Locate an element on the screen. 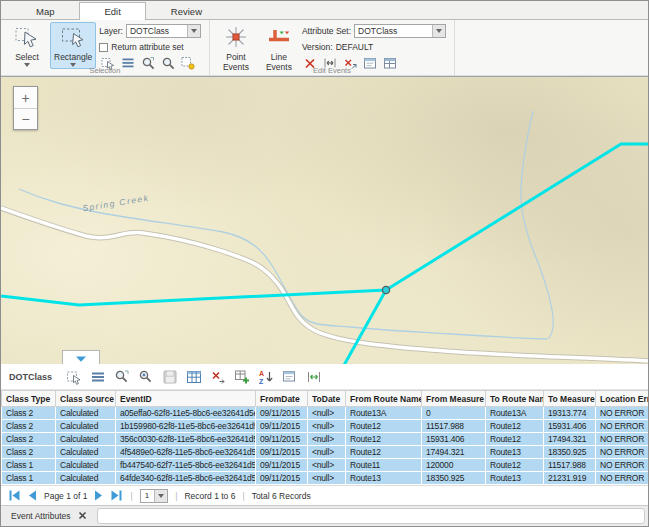 Image resolution: width=649 pixels, height=527 pixels. attribute-window-icon is located at coordinates (290, 377).